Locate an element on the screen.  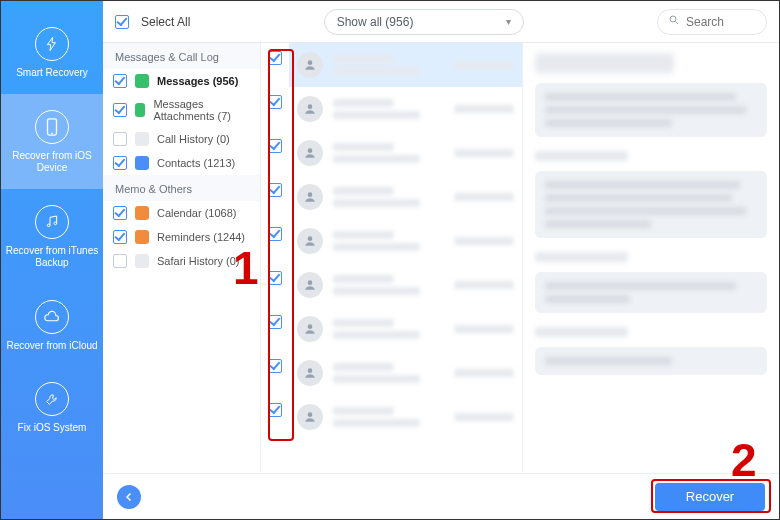
sidebar-item-recover-icloud: Recover from iCloud is located at coordinates (52, 326).